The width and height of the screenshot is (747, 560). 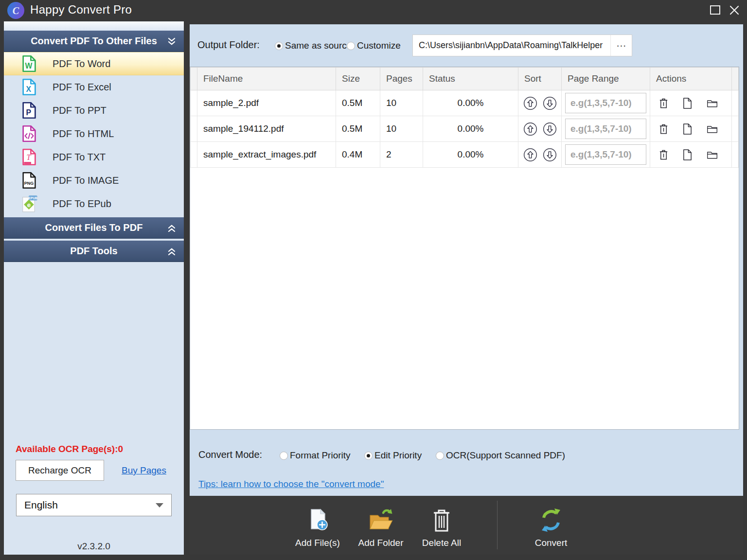 I want to click on convert-button: Convert, so click(x=551, y=526).